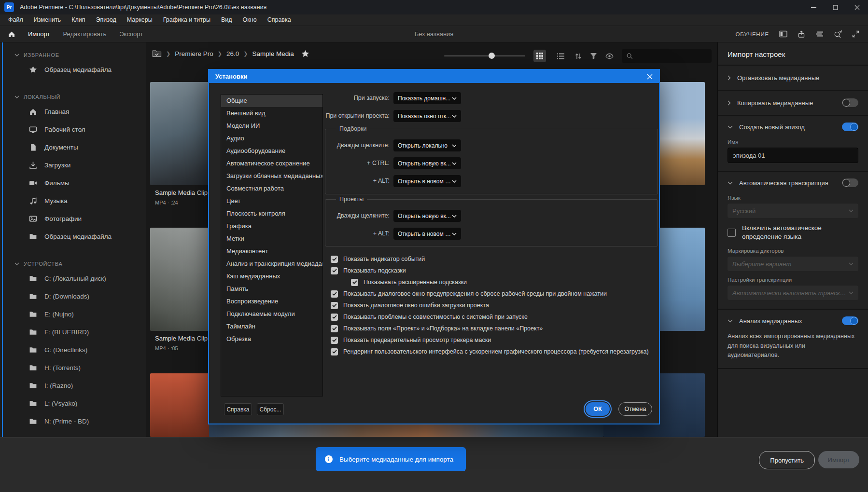  What do you see at coordinates (391, 459) in the screenshot?
I see `select-media-notice-button: Выберите медиаданные для импорта` at bounding box center [391, 459].